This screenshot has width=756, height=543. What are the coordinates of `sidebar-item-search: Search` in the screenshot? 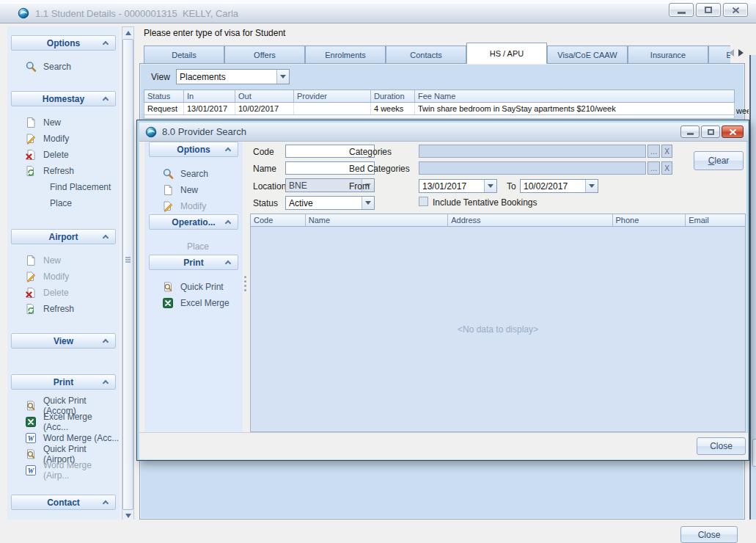 It's located at (63, 67).